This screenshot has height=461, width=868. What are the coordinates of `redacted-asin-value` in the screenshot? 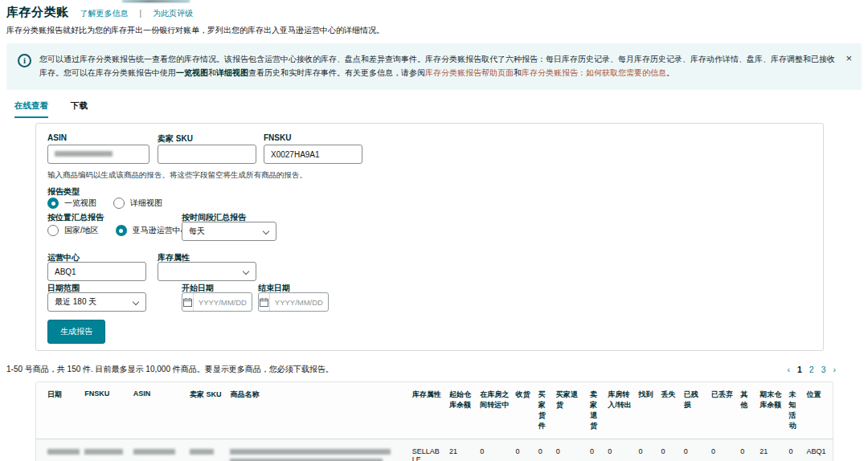 It's located at (84, 154).